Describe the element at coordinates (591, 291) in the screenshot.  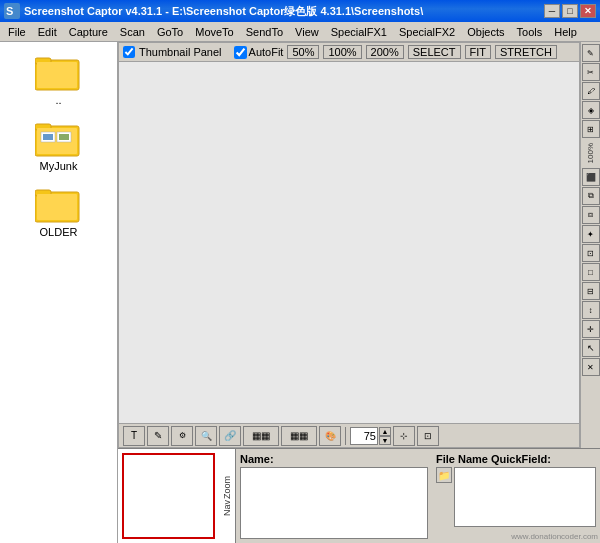
I see `rt-button-12: ⊟` at that location.